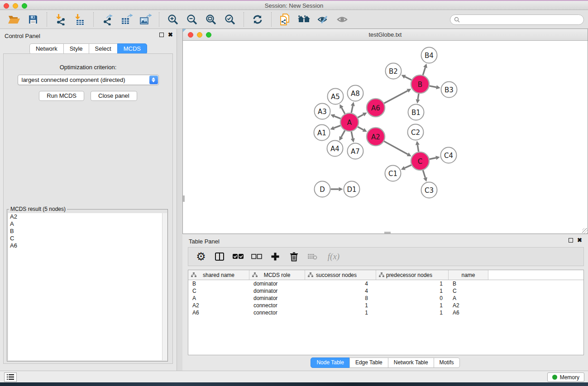 This screenshot has width=588, height=386. What do you see at coordinates (342, 19) in the screenshot?
I see `show-all-icon` at bounding box center [342, 19].